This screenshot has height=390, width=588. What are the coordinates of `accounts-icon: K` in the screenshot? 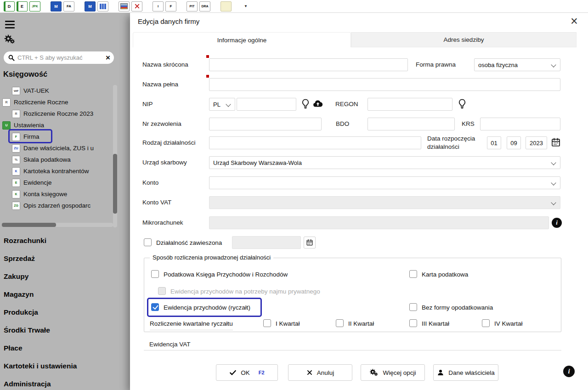 It's located at (16, 194).